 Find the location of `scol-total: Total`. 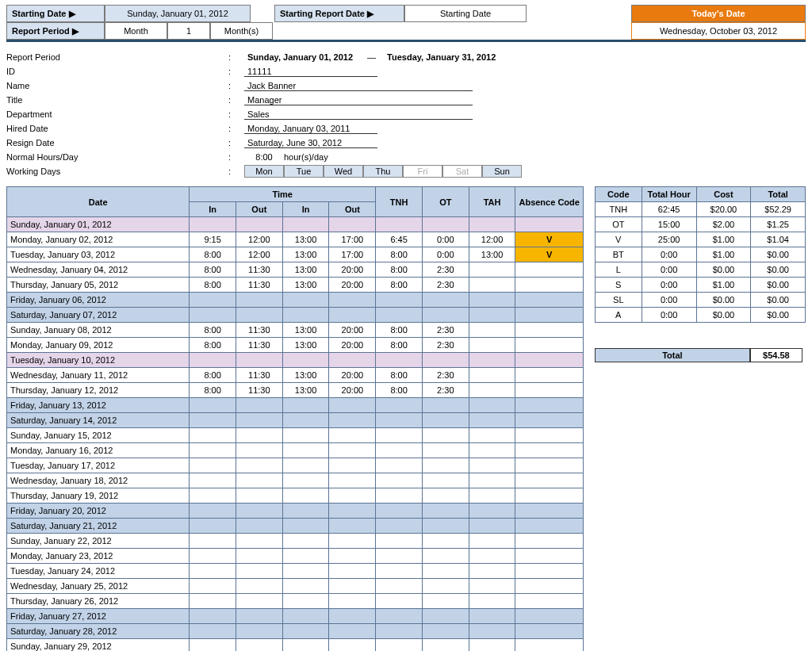

scol-total: Total is located at coordinates (779, 195).